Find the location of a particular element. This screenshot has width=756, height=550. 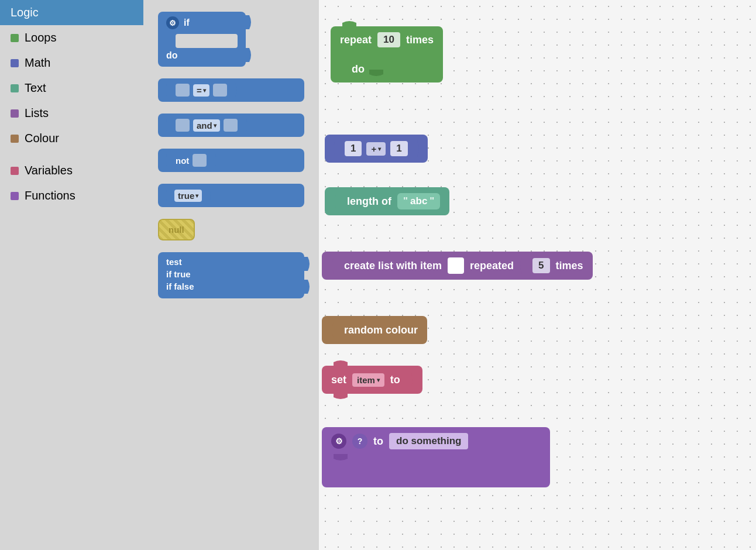

math-val1-input: 1 is located at coordinates (353, 149).